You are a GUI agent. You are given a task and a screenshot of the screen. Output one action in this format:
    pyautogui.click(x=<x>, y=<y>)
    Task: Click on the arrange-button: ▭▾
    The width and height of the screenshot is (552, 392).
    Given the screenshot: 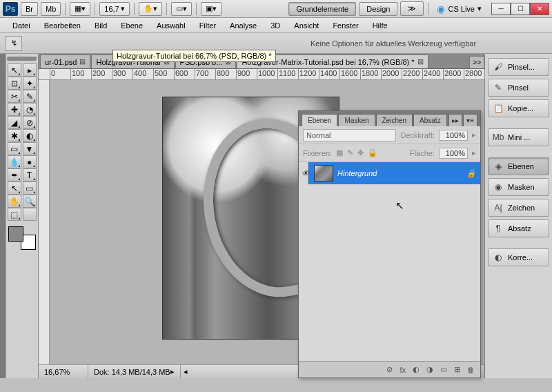 What is the action you would take?
    pyautogui.click(x=181, y=9)
    